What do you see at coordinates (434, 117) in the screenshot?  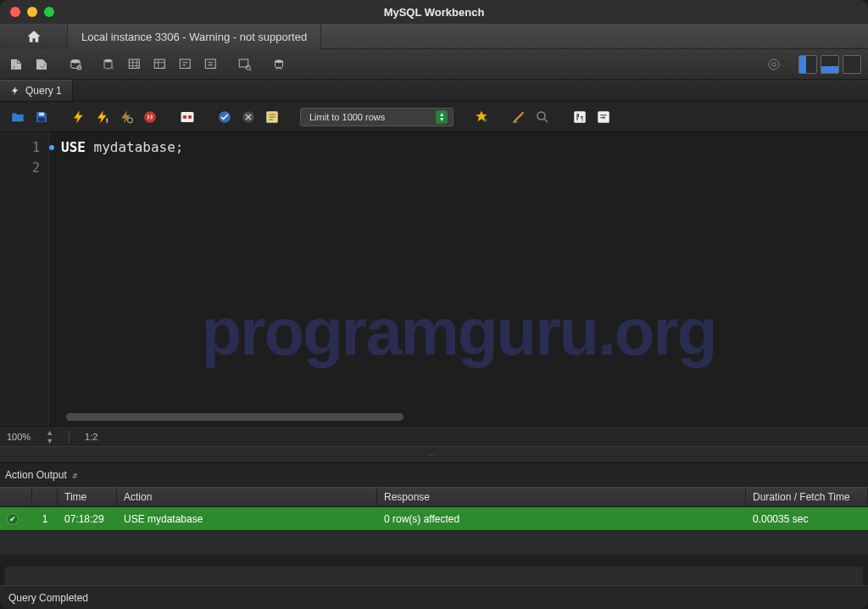 I see `editor-toolbar: Limit to 1000 rows ▲▼ + ¶` at bounding box center [434, 117].